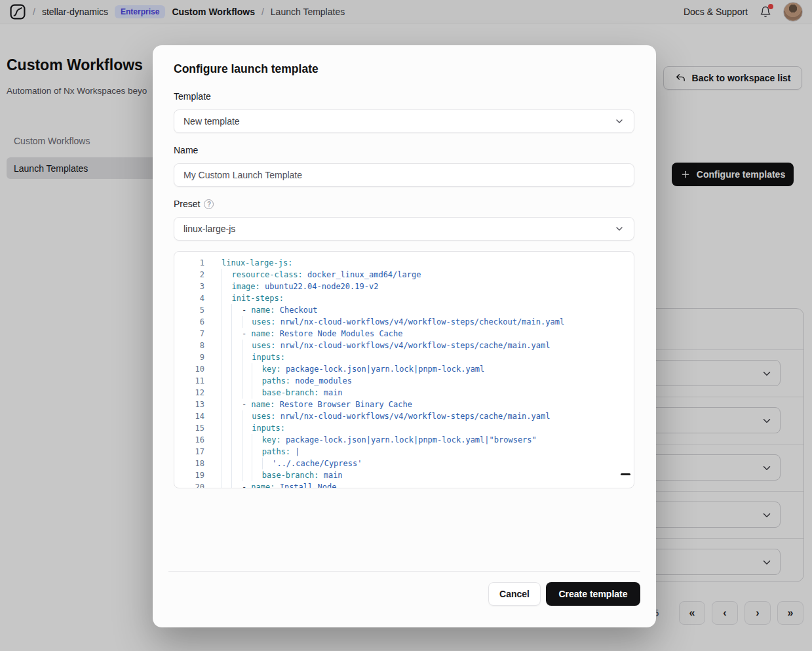 The height and width of the screenshot is (651, 812). Describe the element at coordinates (625, 475) in the screenshot. I see `editor-scrollbar-thumb` at that location.